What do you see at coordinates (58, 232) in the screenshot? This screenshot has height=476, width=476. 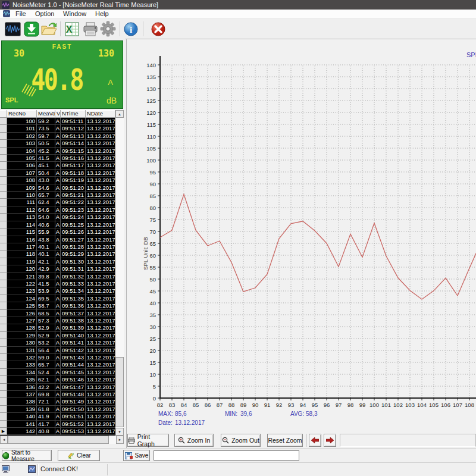 I see `table-row: 11555.9A09:51:2613.12.2017` at bounding box center [58, 232].